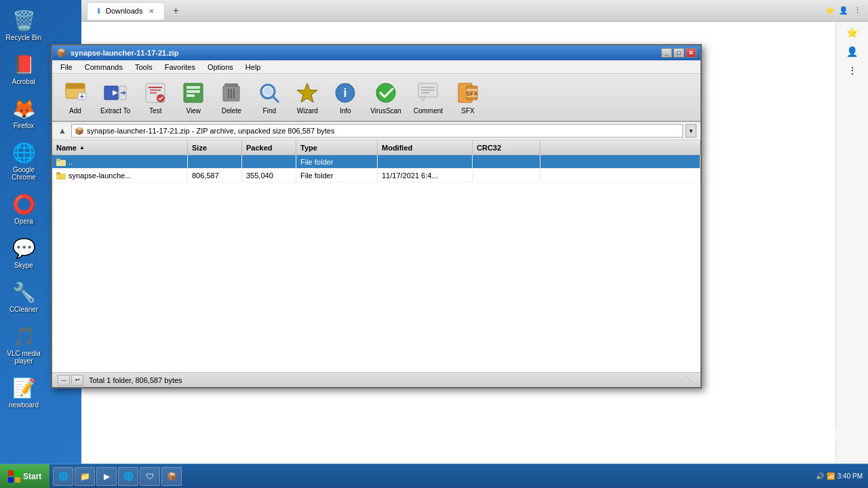 Image resolution: width=868 pixels, height=488 pixels. I want to click on browser-sidebar-profile: 👤, so click(852, 52).